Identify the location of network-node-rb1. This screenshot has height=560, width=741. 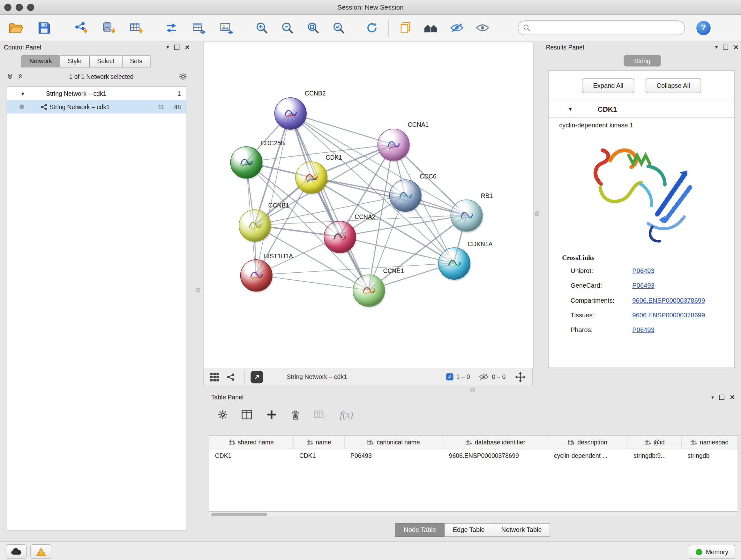
(467, 216).